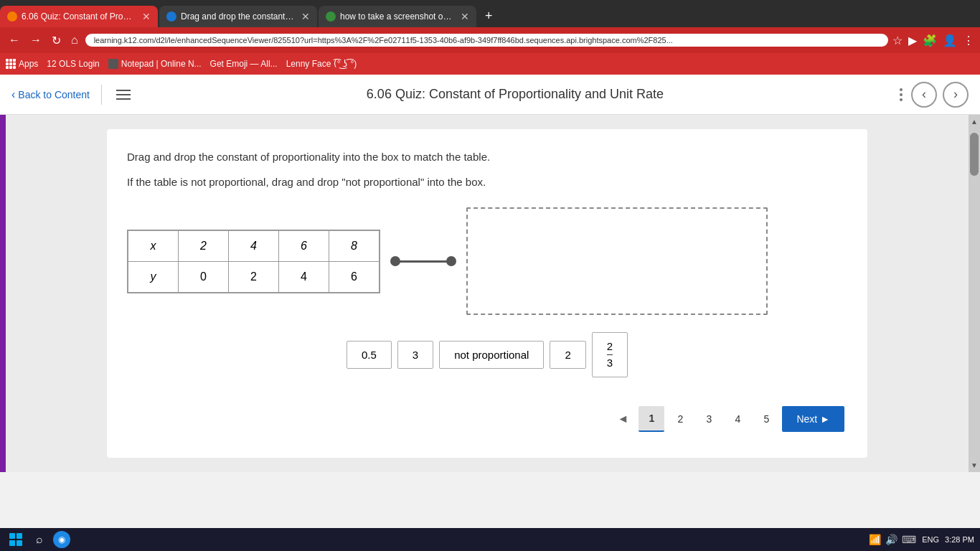 The image size is (980, 551). Describe the element at coordinates (16, 540) in the screenshot. I see `windows-start-button` at that location.